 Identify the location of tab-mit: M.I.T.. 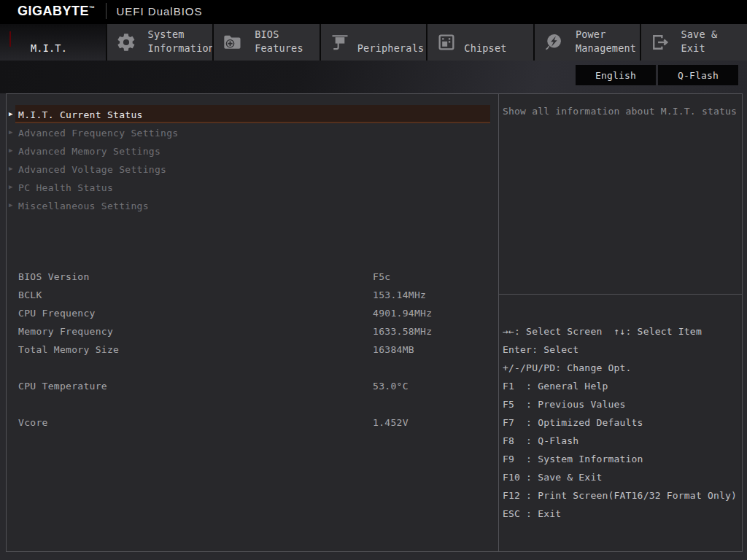
(53, 42).